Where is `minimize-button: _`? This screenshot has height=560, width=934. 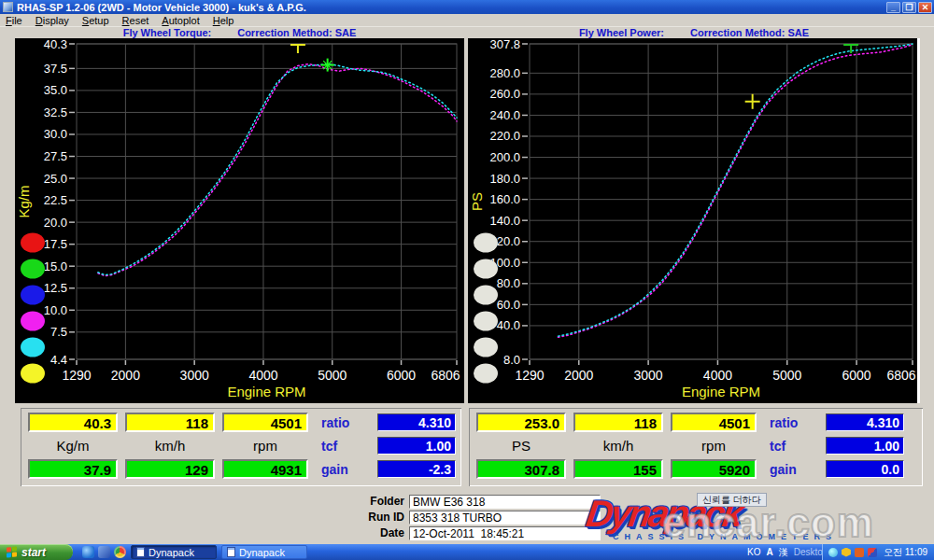
minimize-button: _ is located at coordinates (893, 7).